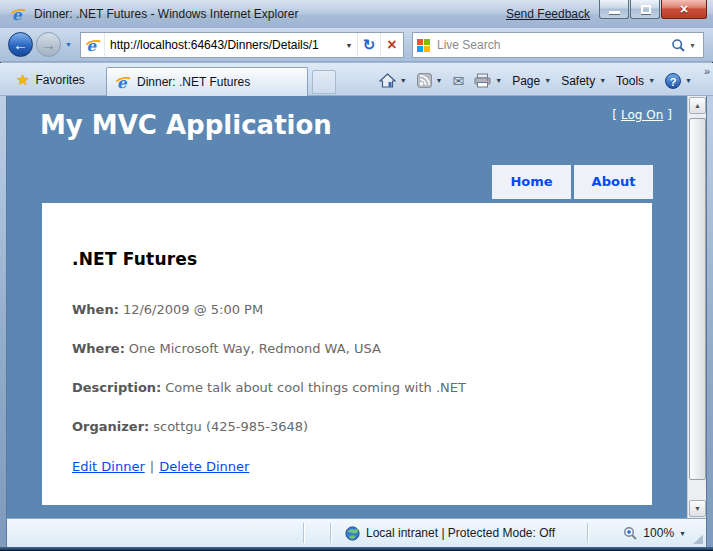 Image resolution: width=713 pixels, height=551 pixels. Describe the element at coordinates (20, 44) in the screenshot. I see `back-button: ←` at that location.